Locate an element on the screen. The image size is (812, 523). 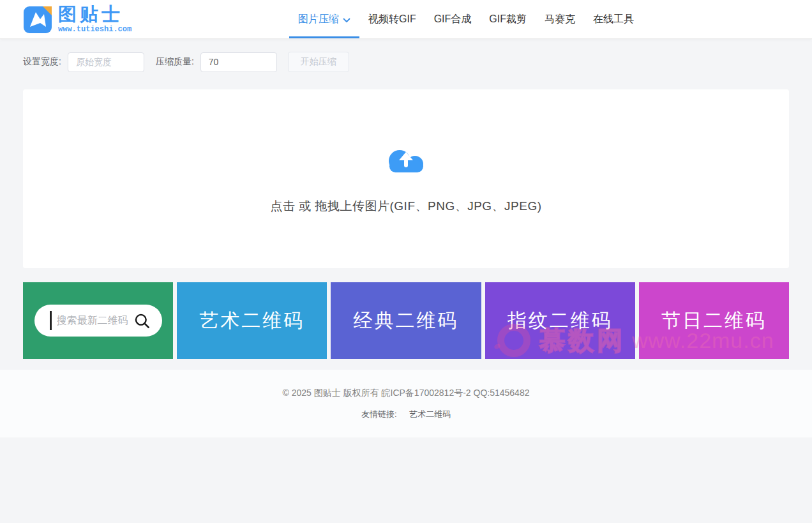
text-caret is located at coordinates (51, 321).